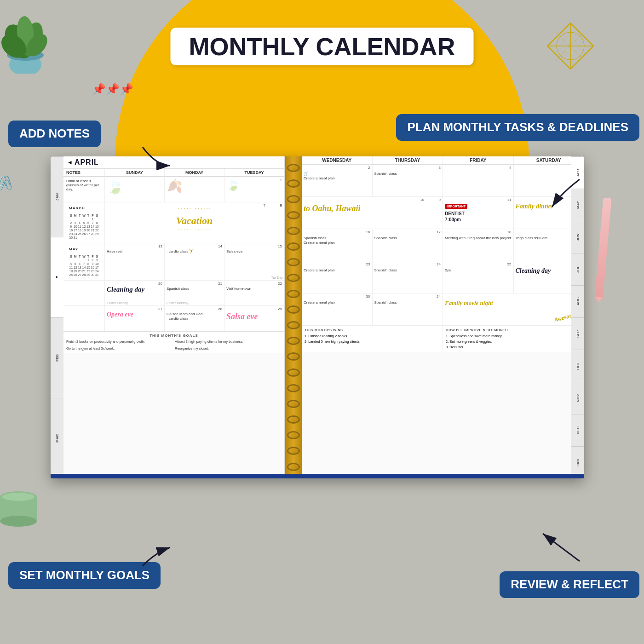  I want to click on vacation-text: Vacation, so click(194, 221).